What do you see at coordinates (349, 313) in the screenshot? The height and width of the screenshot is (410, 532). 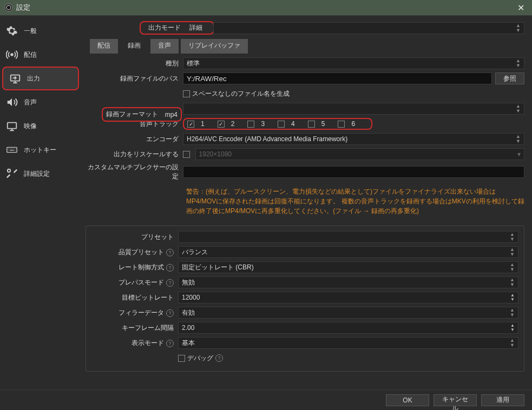 I see `filler-select: 有効▲▼` at bounding box center [349, 313].